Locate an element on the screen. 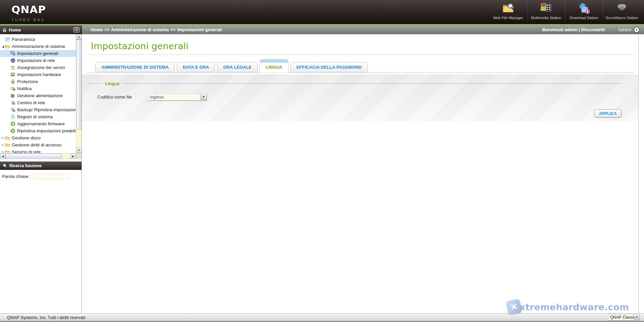  scroll-up-button: ▲ is located at coordinates (79, 37).